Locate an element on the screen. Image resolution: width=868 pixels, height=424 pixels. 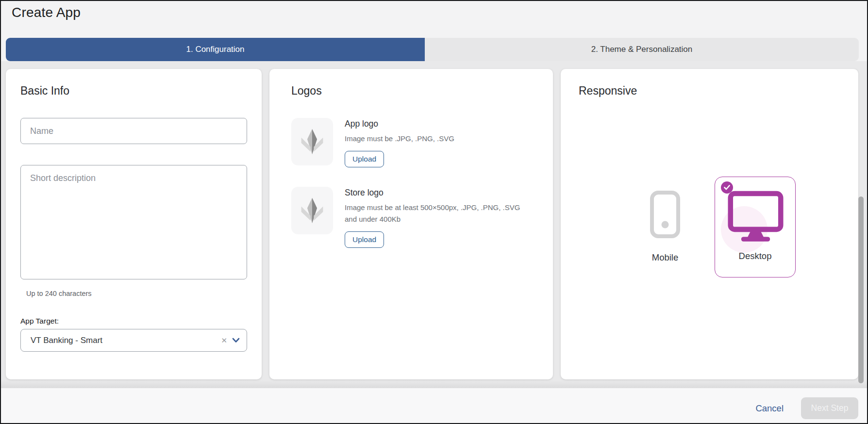
desktop-label: Desktop is located at coordinates (755, 256).